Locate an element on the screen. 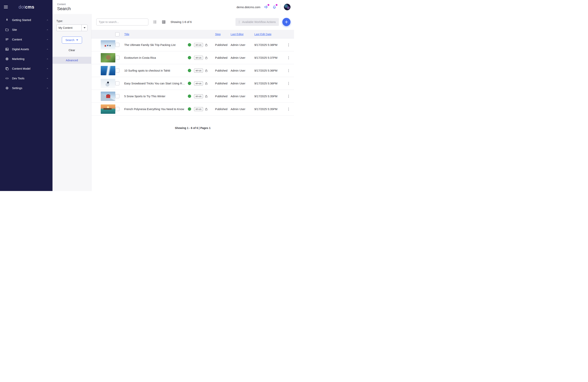 This screenshot has height=382, width=588. content-type-select: My Content is located at coordinates (72, 28).